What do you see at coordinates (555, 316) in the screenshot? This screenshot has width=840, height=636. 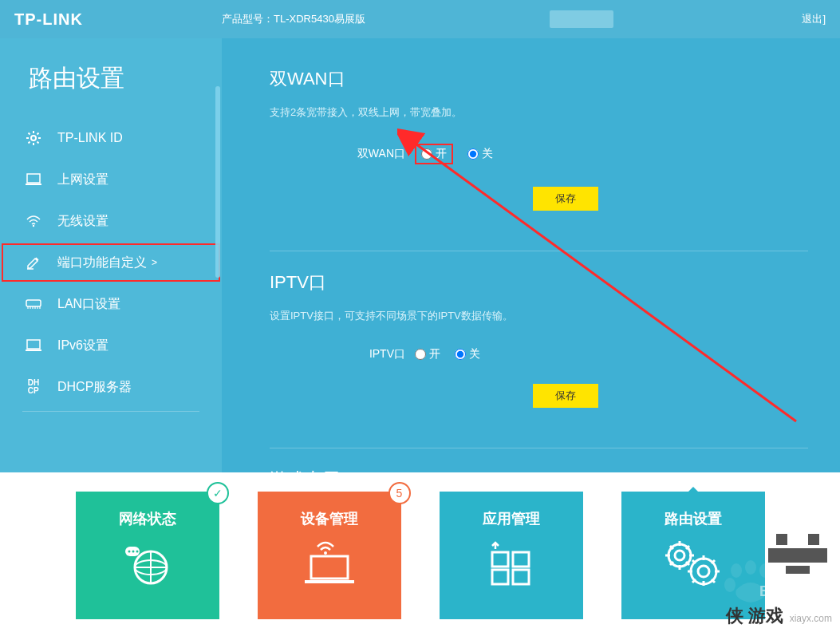 I see `section-desc: 设置IPTV接口，可支持不同场景下的IPTV数据传输。` at bounding box center [555, 316].